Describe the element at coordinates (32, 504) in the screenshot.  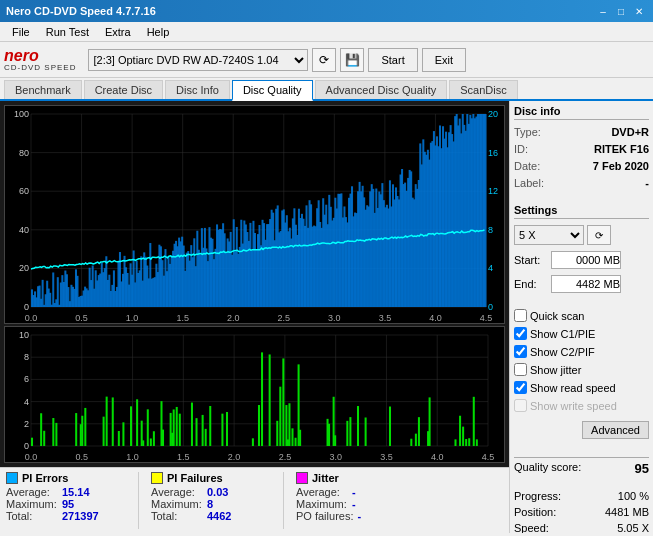
I see `pi-max-label: Maximum:` at that location.